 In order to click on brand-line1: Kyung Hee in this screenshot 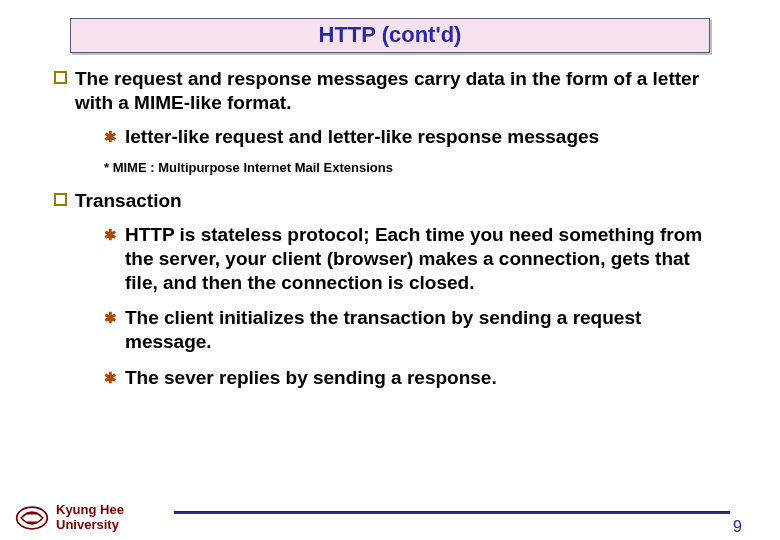, I will do `click(90, 510)`.